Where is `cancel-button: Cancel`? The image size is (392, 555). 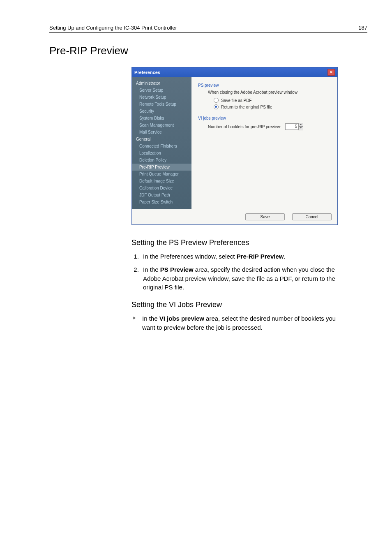 cancel-button: Cancel is located at coordinates (312, 217).